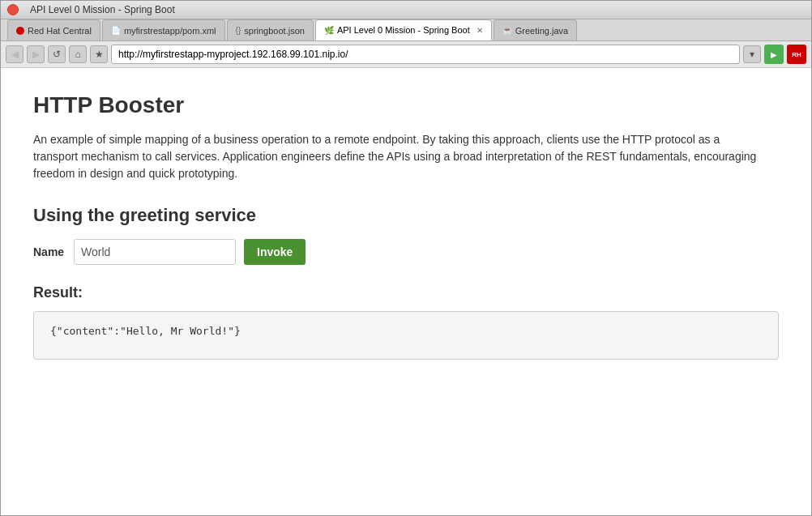  Describe the element at coordinates (78, 54) in the screenshot. I see `home-button: ⌂` at that location.